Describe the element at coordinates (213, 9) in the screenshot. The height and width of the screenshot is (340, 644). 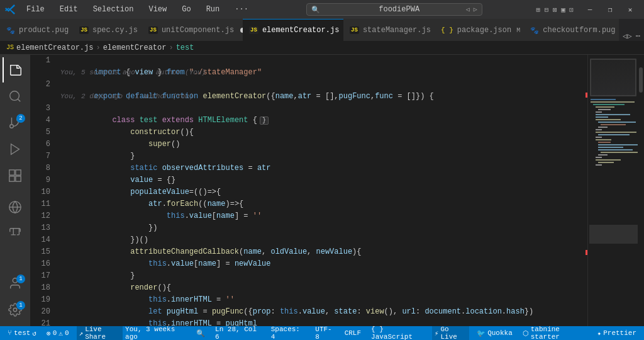
I see `menu-run: Run` at that location.